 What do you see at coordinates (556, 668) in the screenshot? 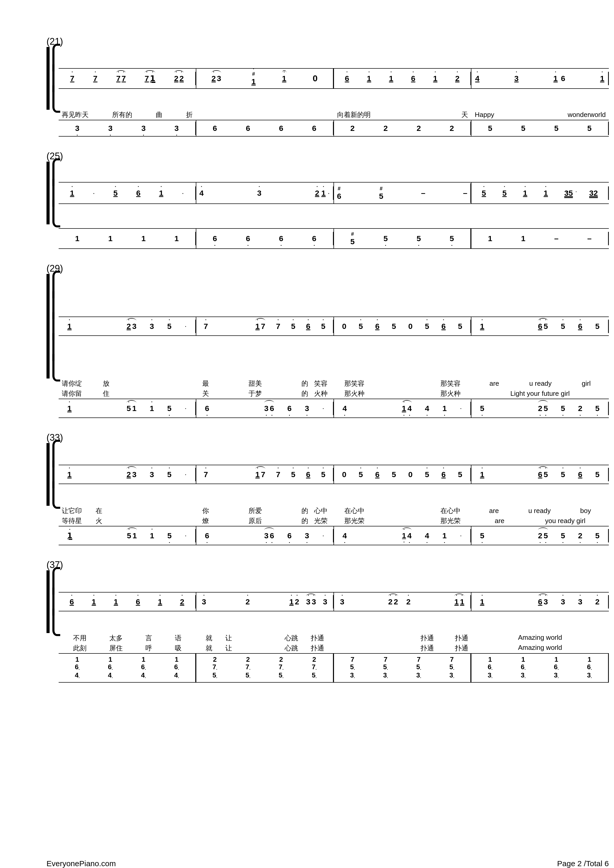
I see `chord: 1 6· 3·` at bounding box center [556, 668].